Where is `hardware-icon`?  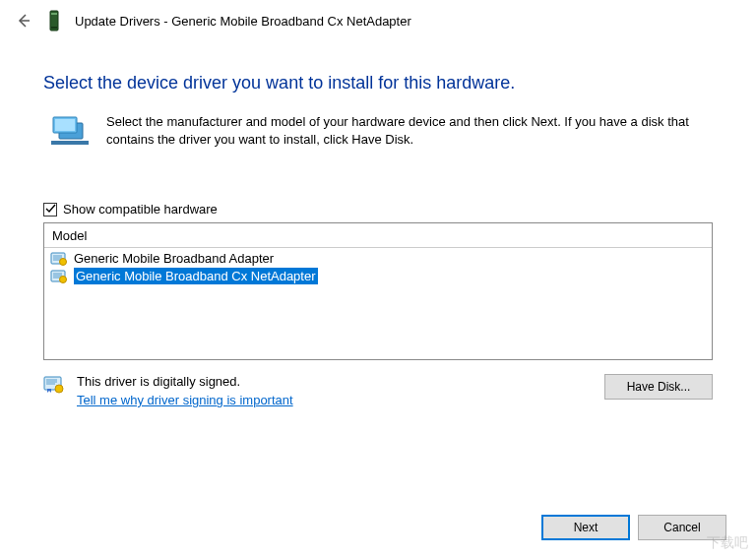
hardware-icon is located at coordinates (70, 132).